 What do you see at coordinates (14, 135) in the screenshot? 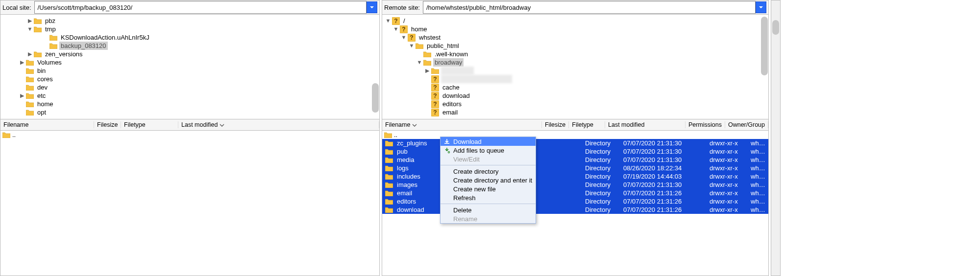
I see `parent-dir-label: ..` at bounding box center [14, 135].